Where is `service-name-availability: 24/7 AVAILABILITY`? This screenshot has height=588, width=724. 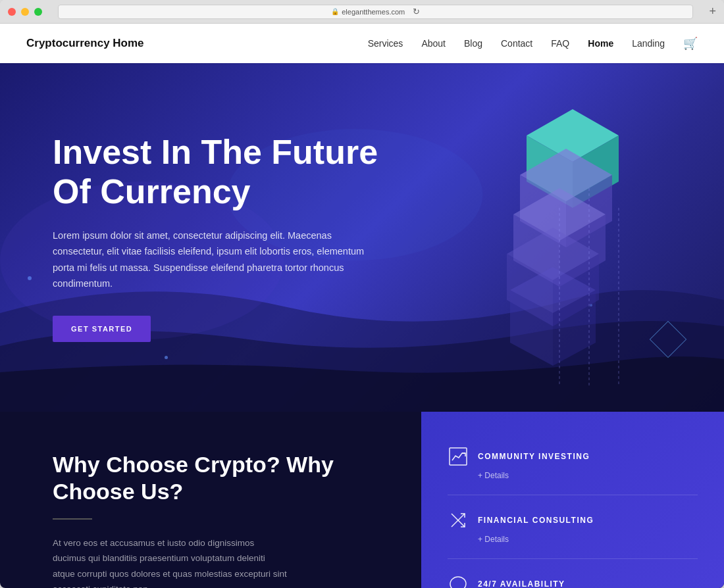 service-name-availability: 24/7 AVAILABILITY is located at coordinates (521, 584).